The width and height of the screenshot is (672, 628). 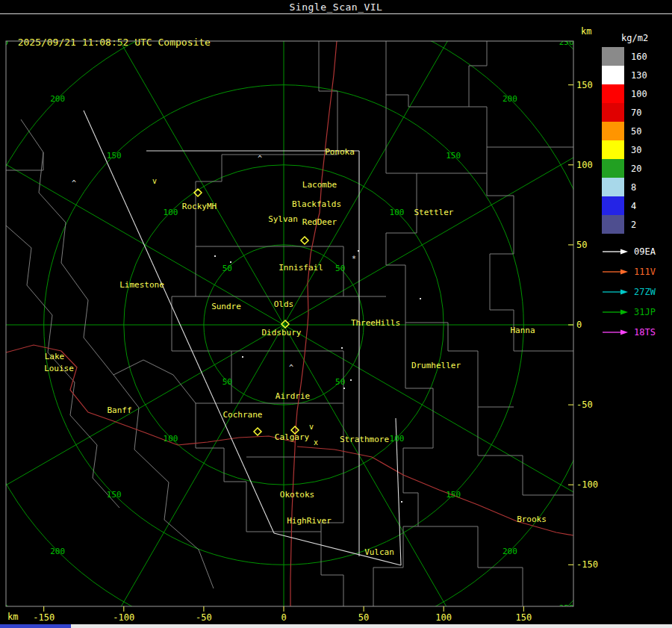 I want to click on legend-level-row: 100, so click(x=637, y=94).